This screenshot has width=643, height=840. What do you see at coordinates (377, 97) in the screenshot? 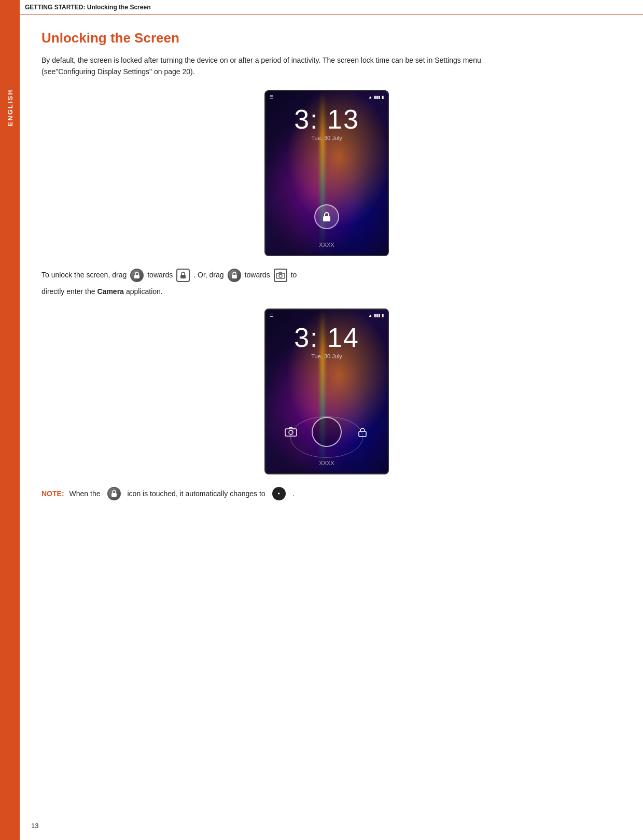
I see `signal-icon-1: ▮▮▮` at bounding box center [377, 97].